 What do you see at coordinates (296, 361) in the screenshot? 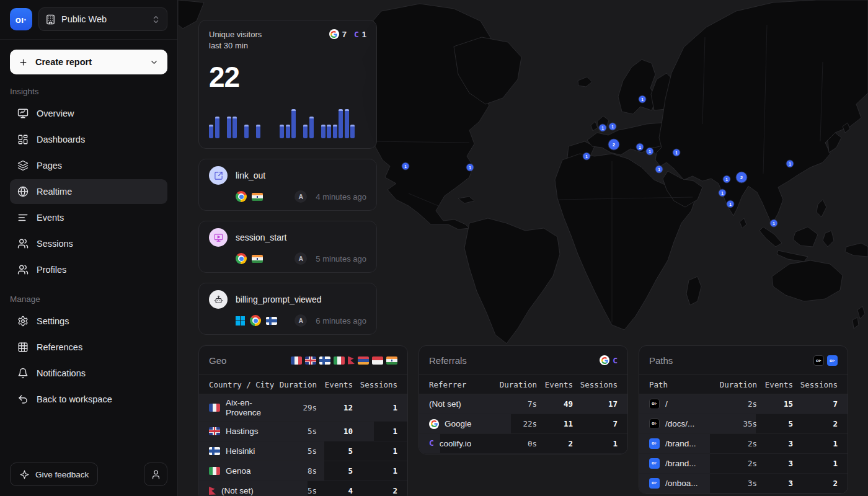
I see `flag-fr-icon` at bounding box center [296, 361].